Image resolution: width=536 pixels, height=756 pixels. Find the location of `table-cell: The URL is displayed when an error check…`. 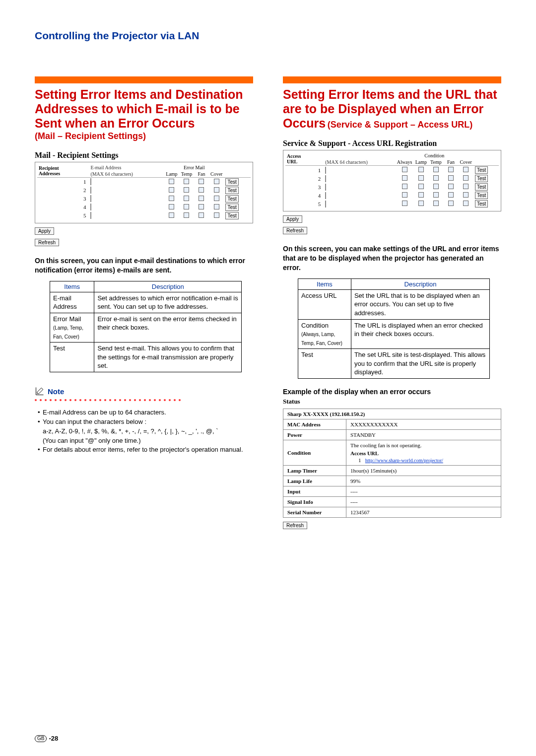

table-cell: The URL is displayed when an error check… is located at coordinates (420, 334).